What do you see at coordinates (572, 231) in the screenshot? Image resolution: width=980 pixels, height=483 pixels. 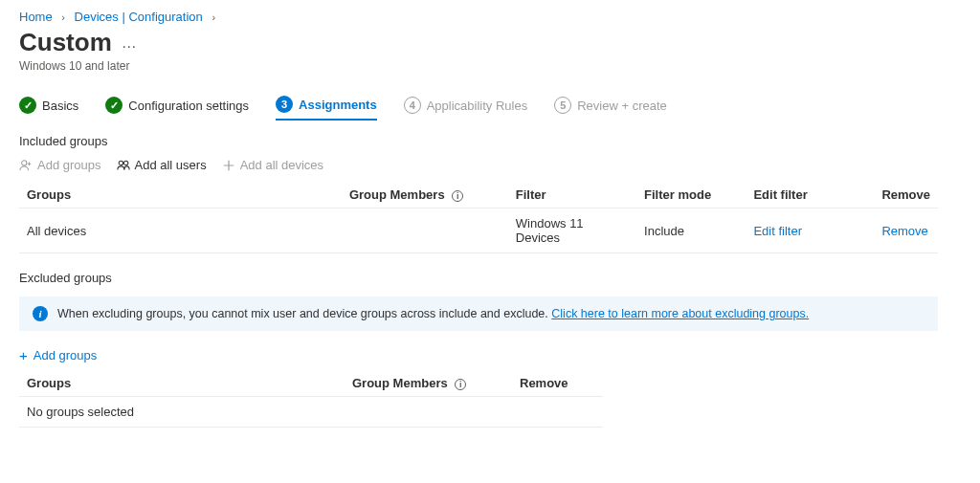 I see `cell-filter: Windows 11 Devices` at bounding box center [572, 231].